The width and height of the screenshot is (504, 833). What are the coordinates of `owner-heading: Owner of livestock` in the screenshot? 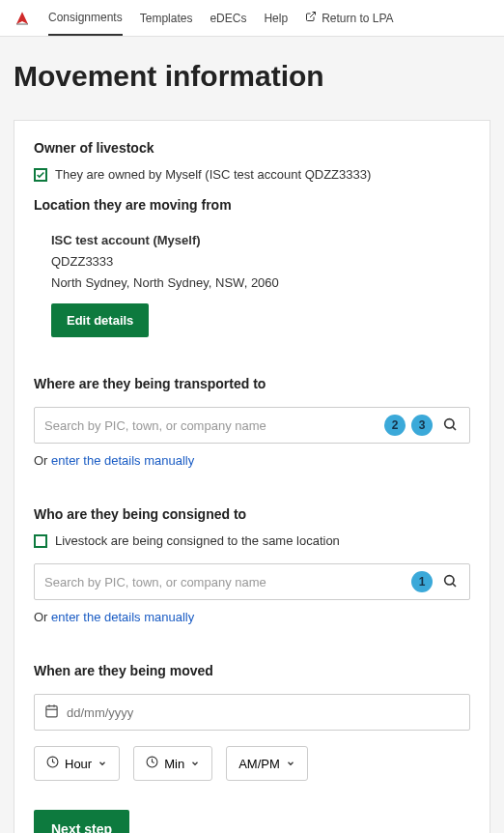 It's located at (252, 148).